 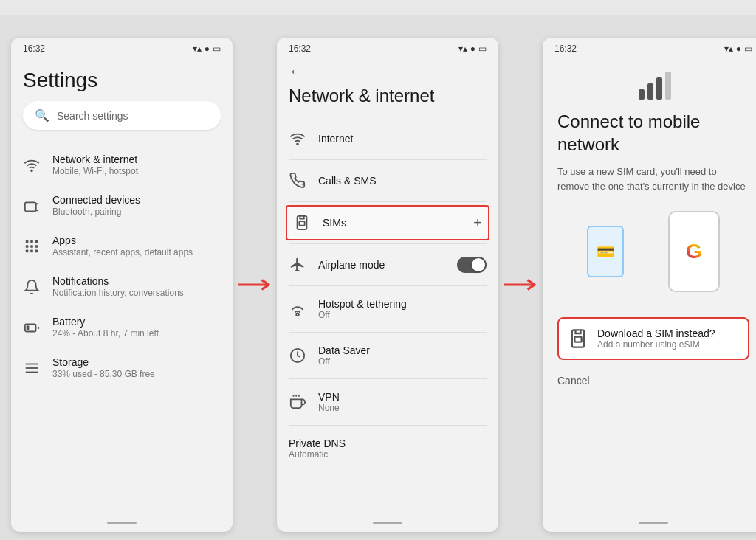 What do you see at coordinates (478, 265) in the screenshot?
I see `toggle-thumb` at bounding box center [478, 265].